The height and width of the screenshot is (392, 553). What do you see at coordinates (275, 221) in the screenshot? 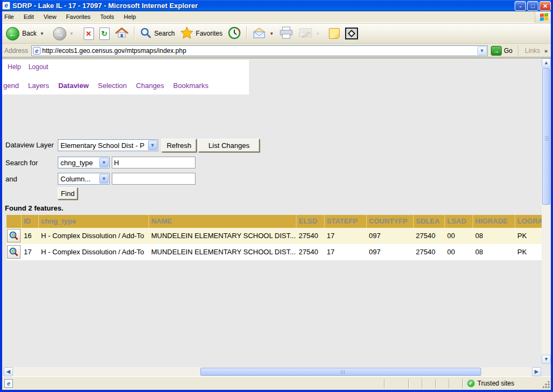
I see `table-header-row: ID chng_type NAME ELSD STATEFP COUNTYFP …` at bounding box center [275, 221].